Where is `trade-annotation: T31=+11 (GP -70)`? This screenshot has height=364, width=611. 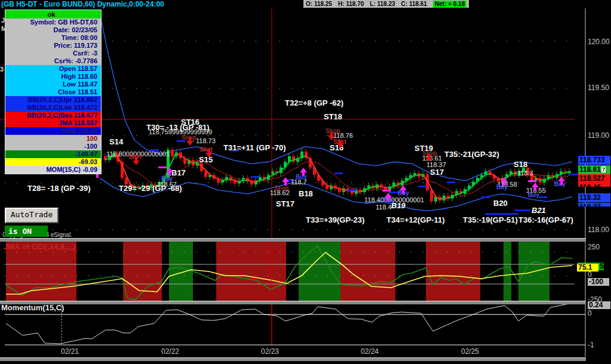
trade-annotation: T31=+11 (GP -70) is located at coordinates (254, 148).